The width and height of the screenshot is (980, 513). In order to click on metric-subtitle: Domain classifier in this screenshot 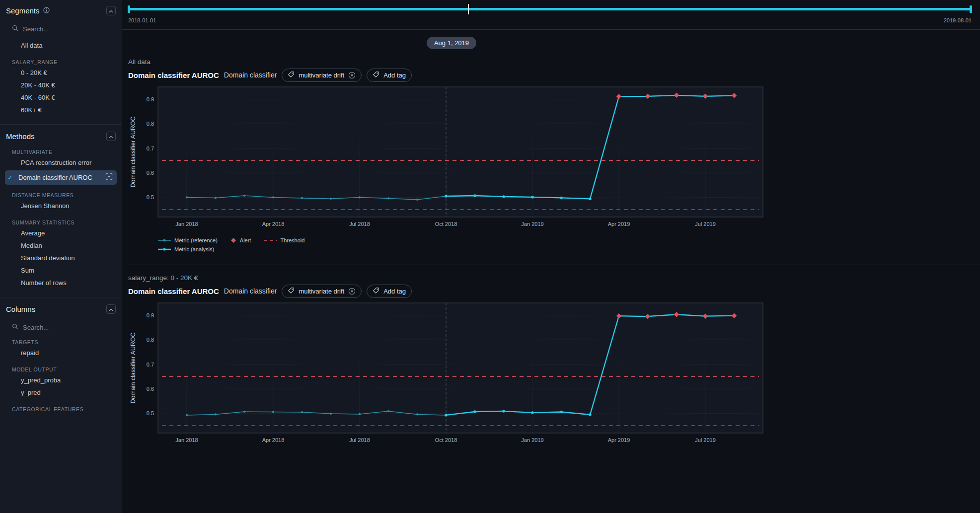, I will do `click(250, 75)`.